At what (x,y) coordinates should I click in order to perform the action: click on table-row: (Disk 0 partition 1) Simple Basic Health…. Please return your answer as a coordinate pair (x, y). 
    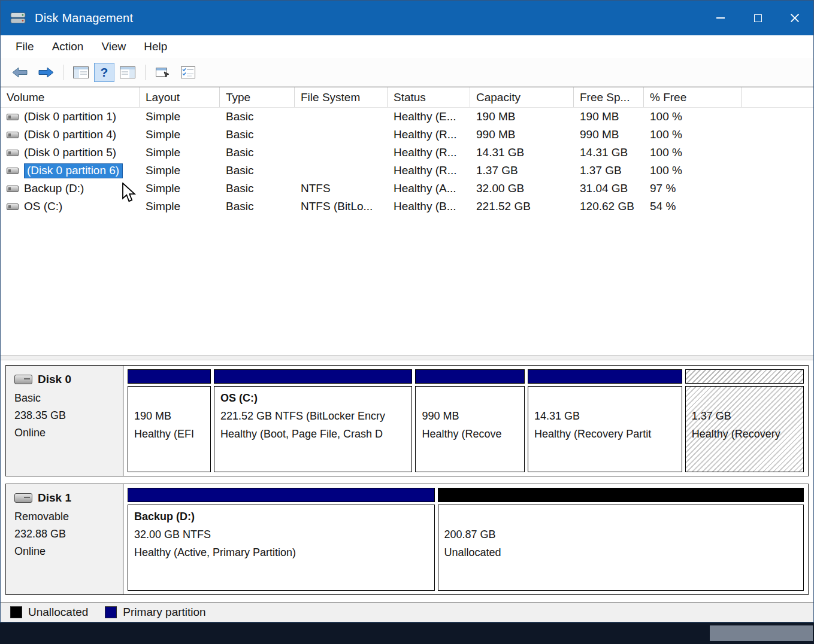
    Looking at the image, I should click on (407, 117).